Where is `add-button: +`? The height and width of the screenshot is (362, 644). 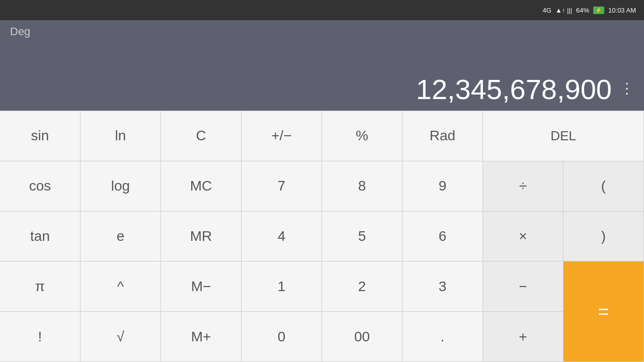
add-button: + is located at coordinates (523, 337).